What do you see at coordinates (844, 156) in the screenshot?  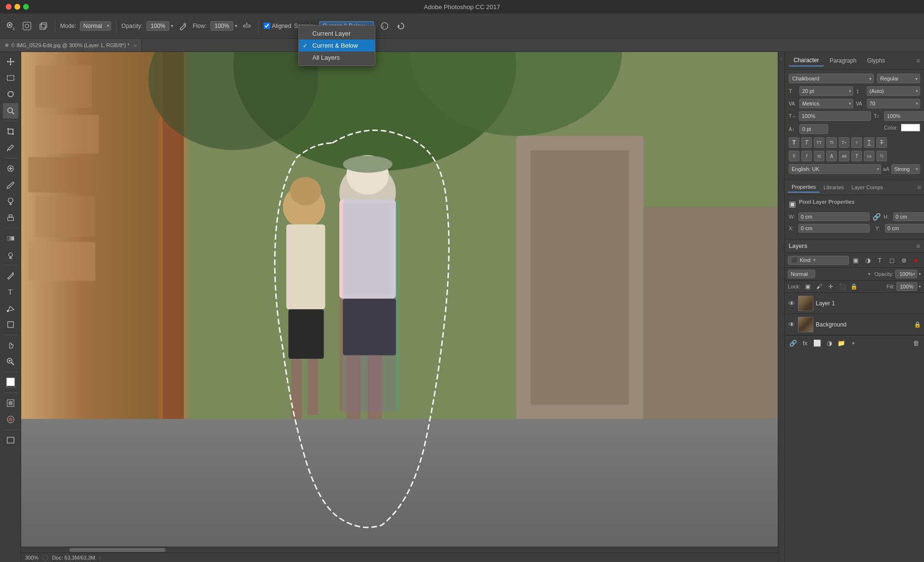 I see `glyph-a-lower: aā` at bounding box center [844, 156].